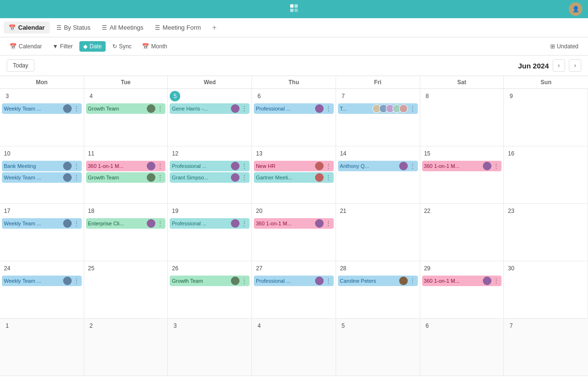 This screenshot has height=377, width=588. I want to click on sync-button: ↻ Sync, so click(122, 46).